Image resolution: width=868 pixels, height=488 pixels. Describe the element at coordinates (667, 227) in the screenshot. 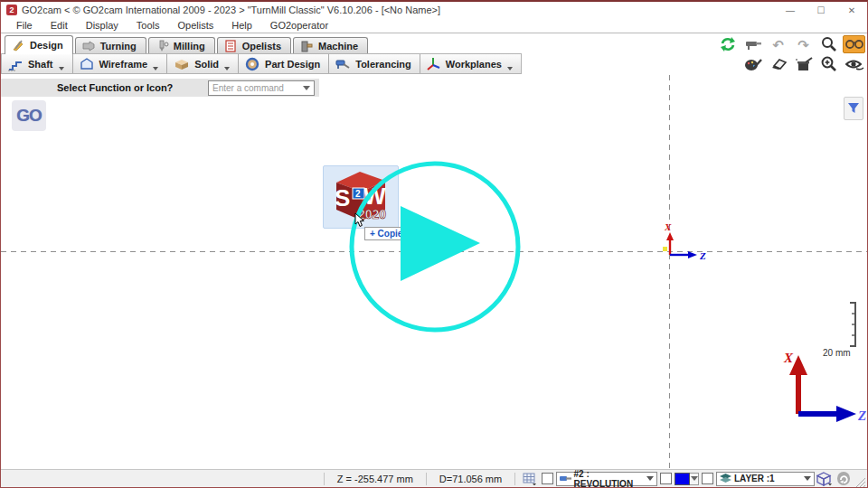

I see `axis-x-label: X` at that location.